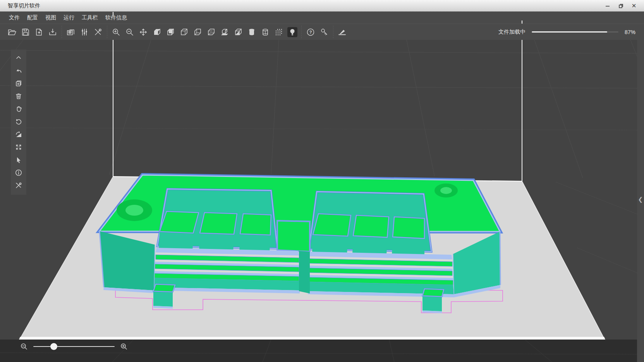 The width and height of the screenshot is (644, 362). I want to click on help-icon: ?, so click(311, 32).